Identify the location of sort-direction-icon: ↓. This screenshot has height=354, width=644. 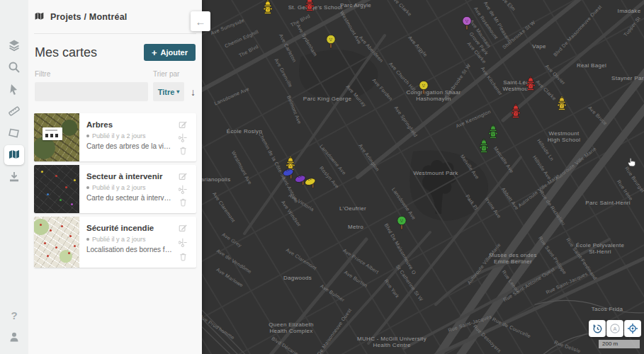
(193, 92).